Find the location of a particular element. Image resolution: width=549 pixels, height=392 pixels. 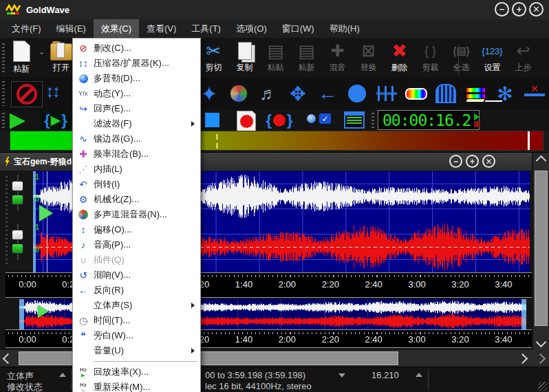

child-minimize-button: − is located at coordinates (455, 161).